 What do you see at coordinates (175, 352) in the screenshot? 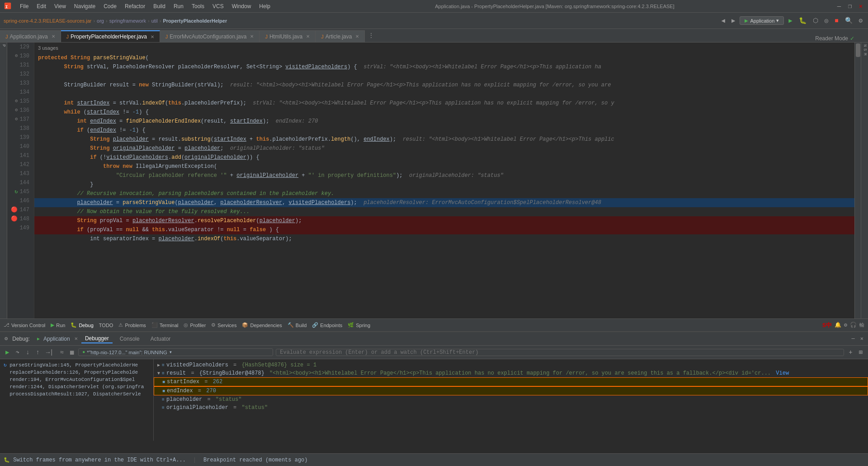
I see `thread-selector: ● *"http-nio-127.0..." main": RUNNING ▾` at bounding box center [175, 352].